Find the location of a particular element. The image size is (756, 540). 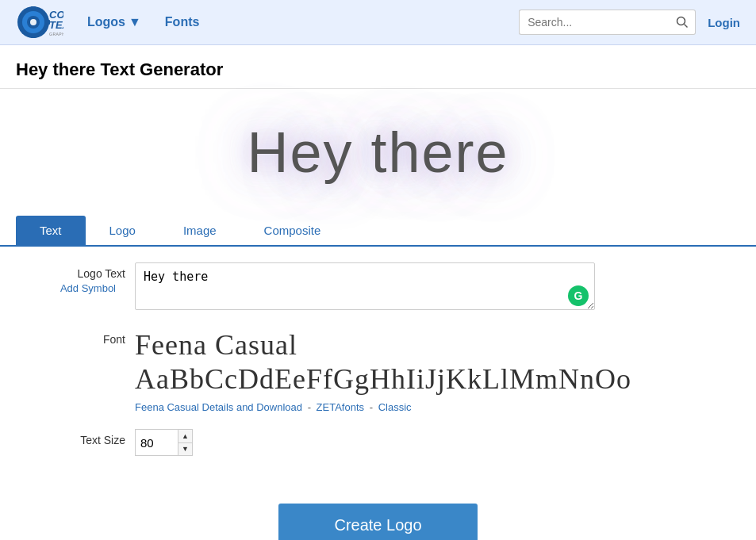

font-preview-text: Feena Casual AaBbCcDdEeFfGgHhIiJjKkLlMmN… is located at coordinates (430, 362).